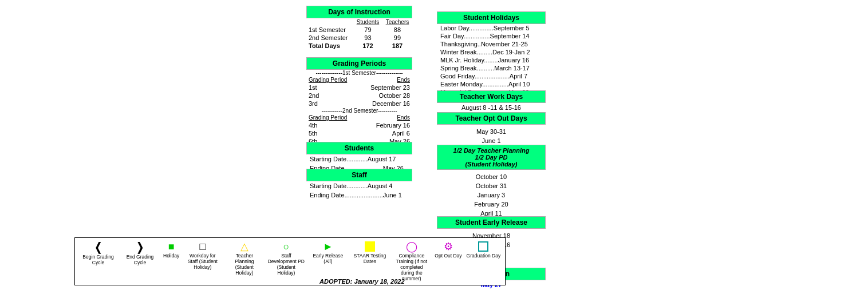 The height and width of the screenshot is (294, 868). I want to click on holiday-1: Labor Day..............September 5, so click(491, 28).